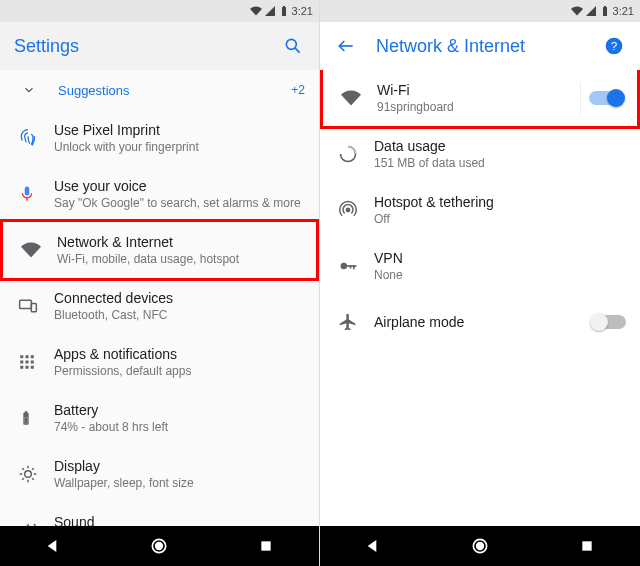 The height and width of the screenshot is (566, 640). I want to click on row-title: Battery, so click(180, 410).